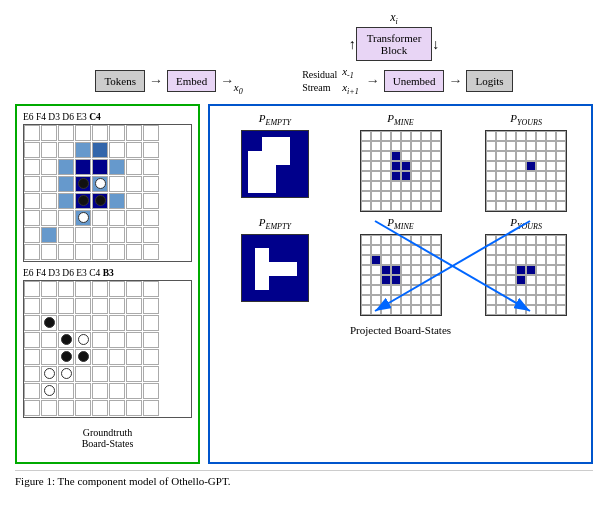  I want to click on projected-label: Projected Board-States, so click(400, 330).